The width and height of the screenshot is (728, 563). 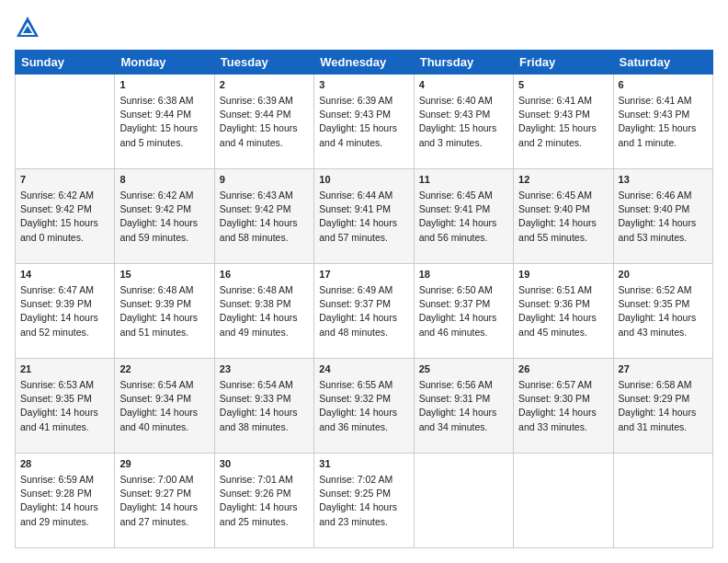 I want to click on day-number: 12, so click(x=563, y=180).